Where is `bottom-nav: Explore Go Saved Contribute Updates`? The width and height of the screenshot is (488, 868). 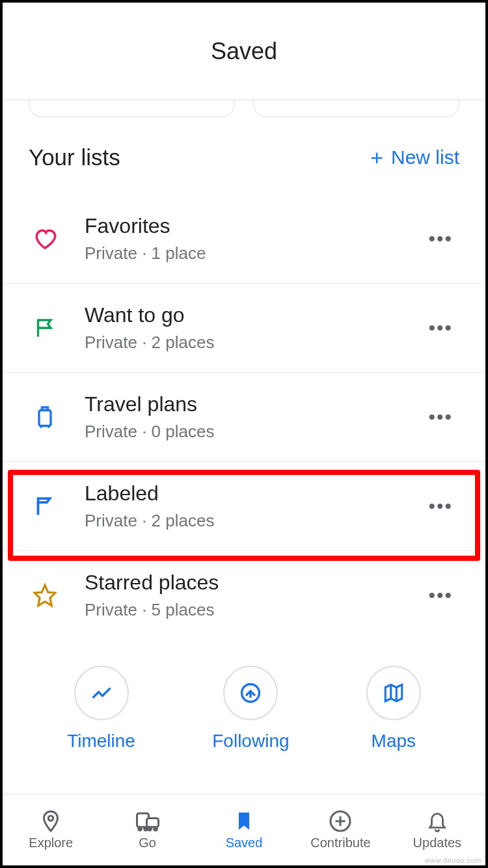
bottom-nav: Explore Go Saved Contribute Updates is located at coordinates (244, 830).